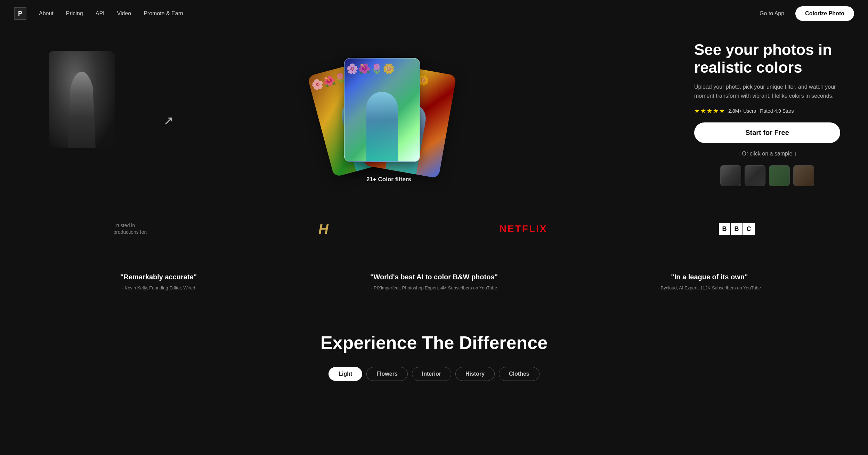 The height and width of the screenshot is (455, 868). What do you see at coordinates (709, 277) in the screenshot?
I see `quote-text-2: "In a league of its own"` at bounding box center [709, 277].